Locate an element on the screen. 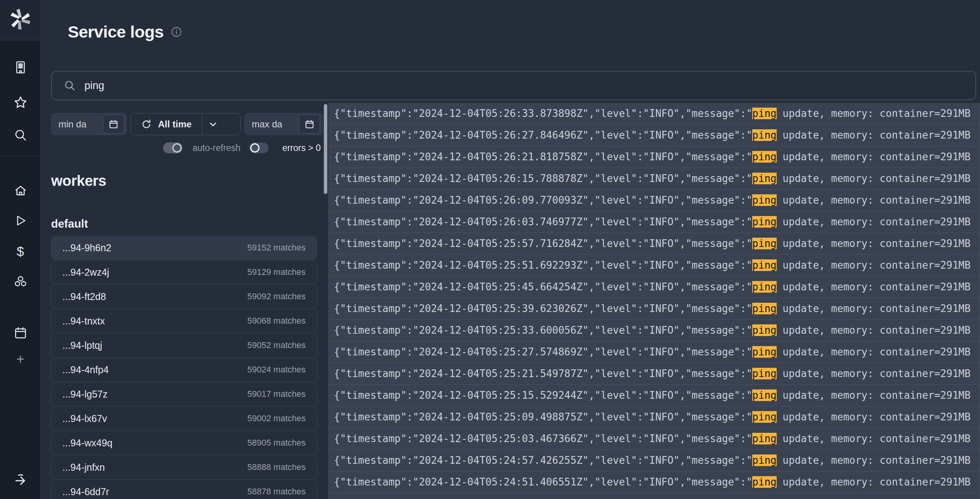  filter-row: All time is located at coordinates (187, 124).